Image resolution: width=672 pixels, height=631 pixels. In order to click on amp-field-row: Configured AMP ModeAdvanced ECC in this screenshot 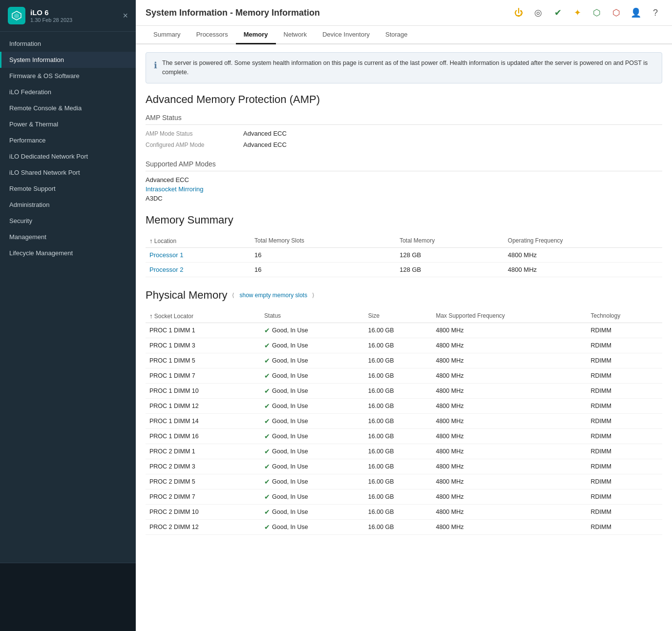, I will do `click(404, 144)`.